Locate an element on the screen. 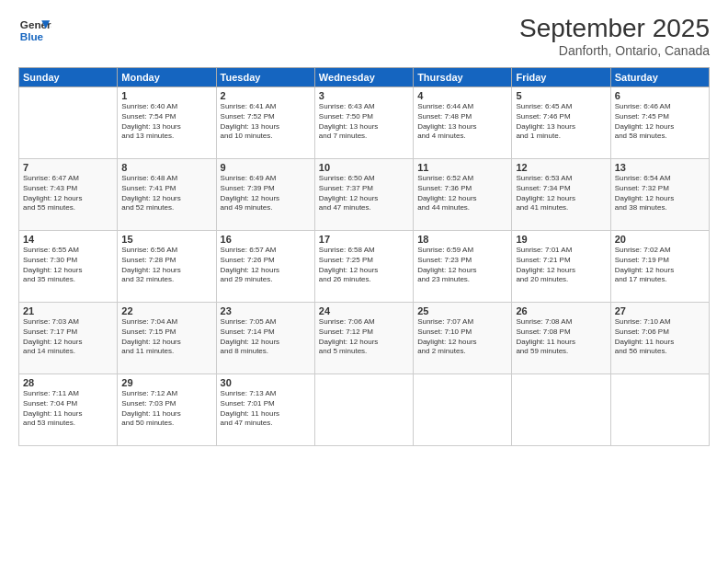 This screenshot has height=563, width=728. weekday-header-tuesday: Tuesday is located at coordinates (265, 77).